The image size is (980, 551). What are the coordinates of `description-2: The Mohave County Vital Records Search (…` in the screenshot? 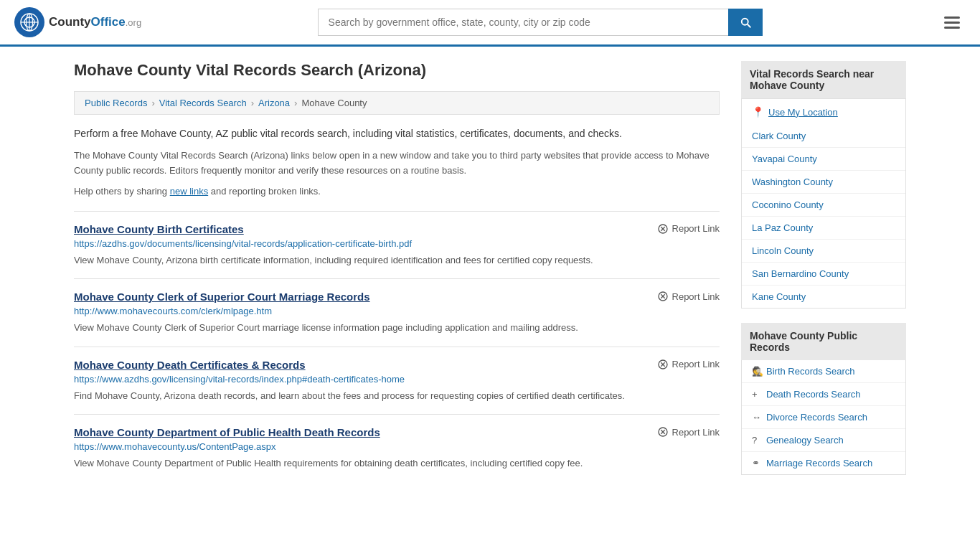 It's located at (397, 164).